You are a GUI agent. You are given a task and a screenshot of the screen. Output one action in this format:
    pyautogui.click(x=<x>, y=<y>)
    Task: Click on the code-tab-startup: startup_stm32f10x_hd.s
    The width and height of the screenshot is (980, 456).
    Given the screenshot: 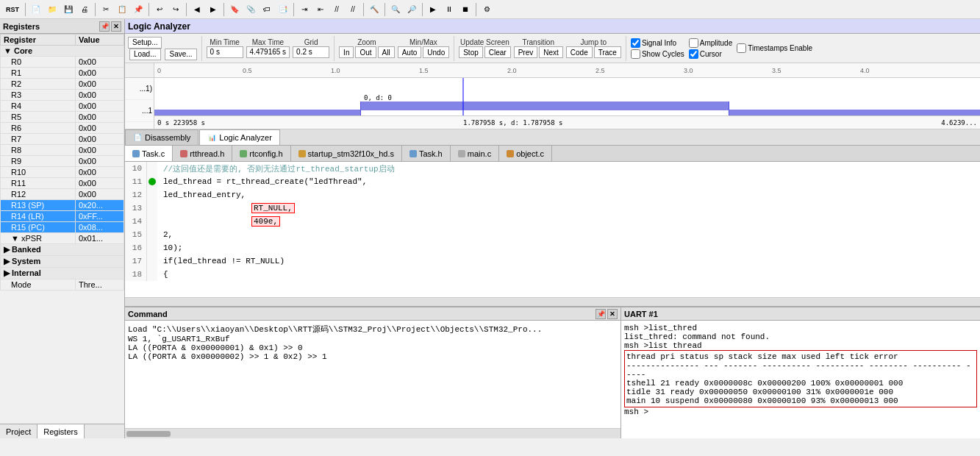 What is the action you would take?
    pyautogui.click(x=347, y=153)
    